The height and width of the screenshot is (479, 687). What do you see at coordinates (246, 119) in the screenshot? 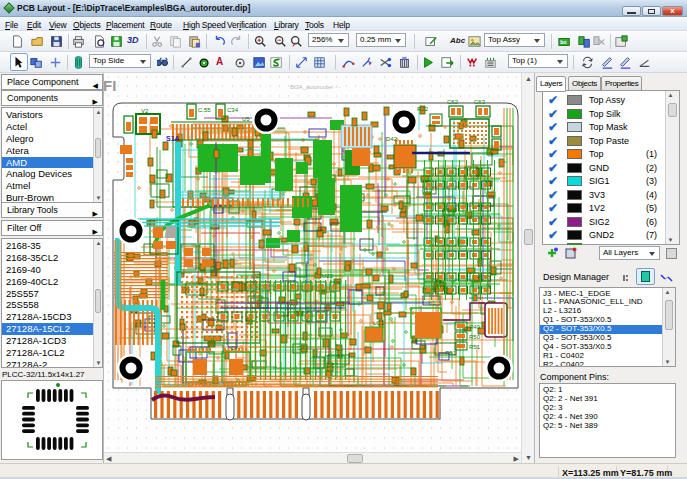
I see `svg-text: U5` at bounding box center [246, 119].